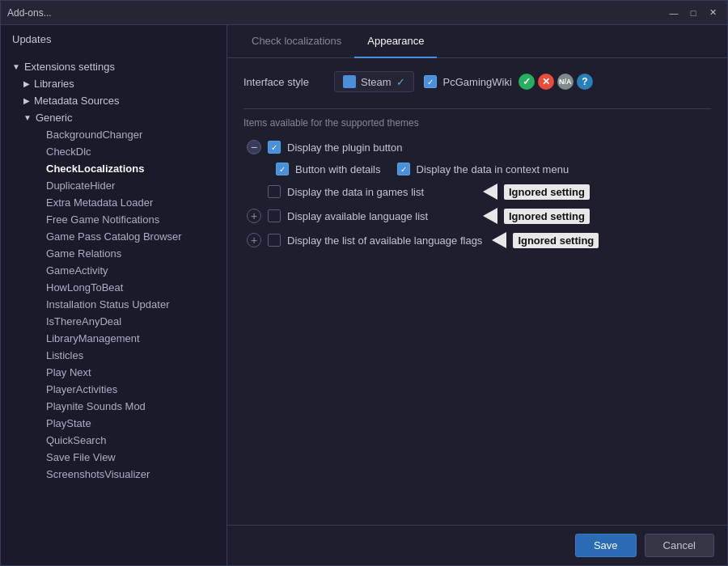 The image size is (728, 566). Describe the element at coordinates (27, 84) in the screenshot. I see `libraries-arrow-icon: ▶` at that location.